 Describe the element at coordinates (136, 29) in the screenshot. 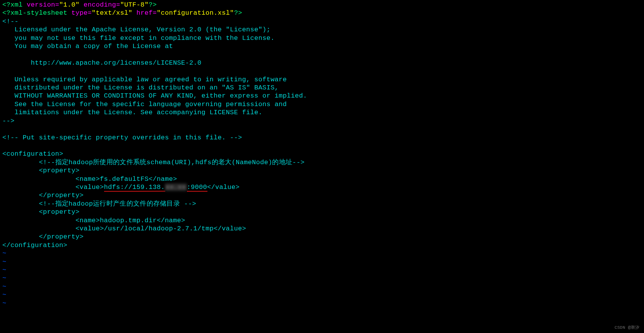

I see `license-line: Licensed under the Apache License, Versi…` at that location.